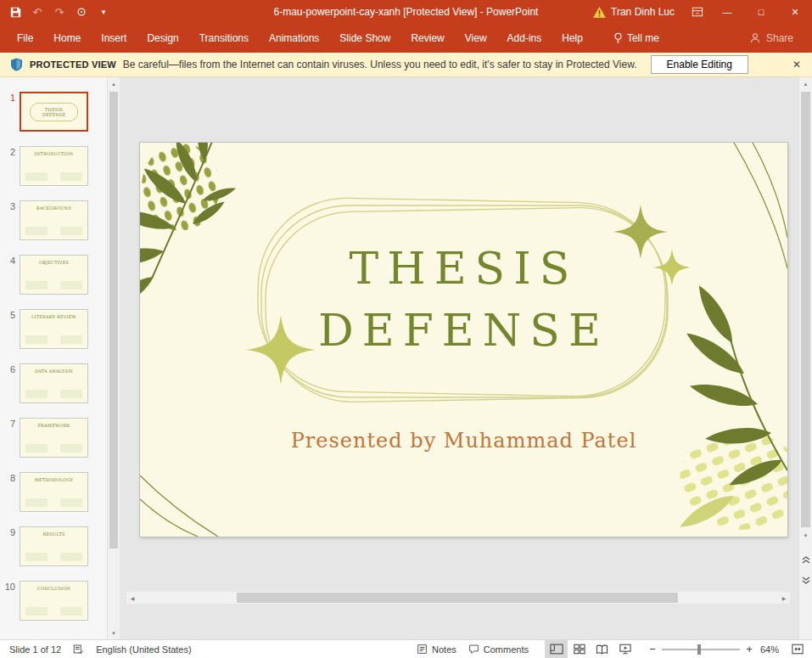  I want to click on slide-thumbnail-title: INTRODUCTION, so click(54, 154).